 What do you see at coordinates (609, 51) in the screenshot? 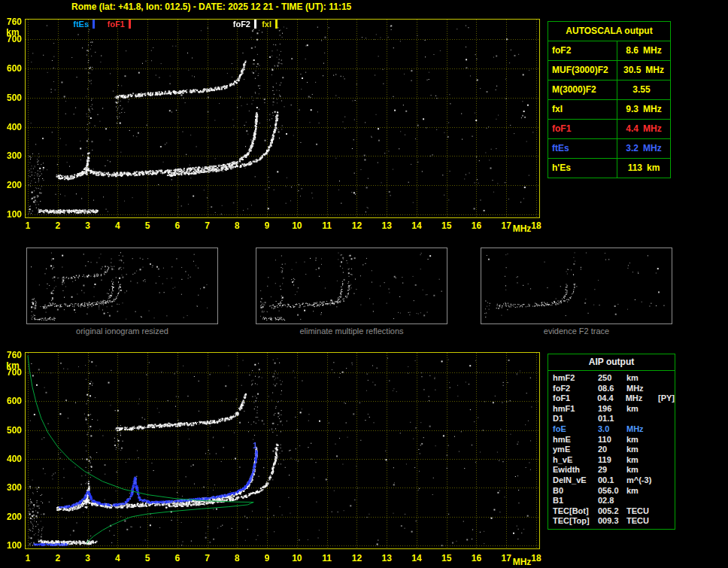
I see `autoscala-row-foF2: foF28.6MHz` at bounding box center [609, 51].